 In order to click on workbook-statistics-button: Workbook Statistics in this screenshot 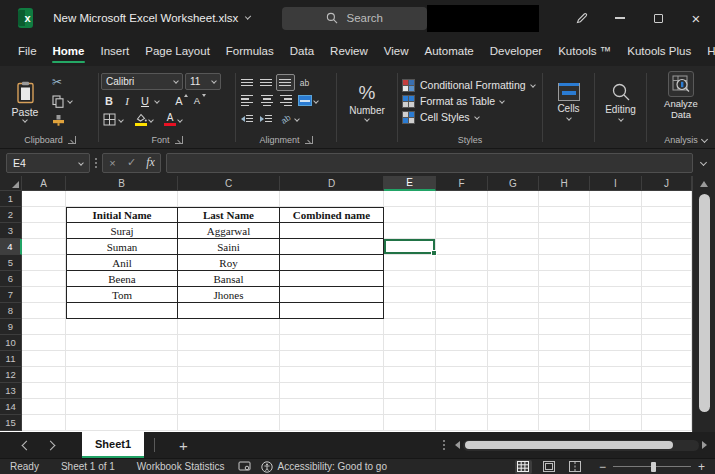, I will do `click(181, 466)`.